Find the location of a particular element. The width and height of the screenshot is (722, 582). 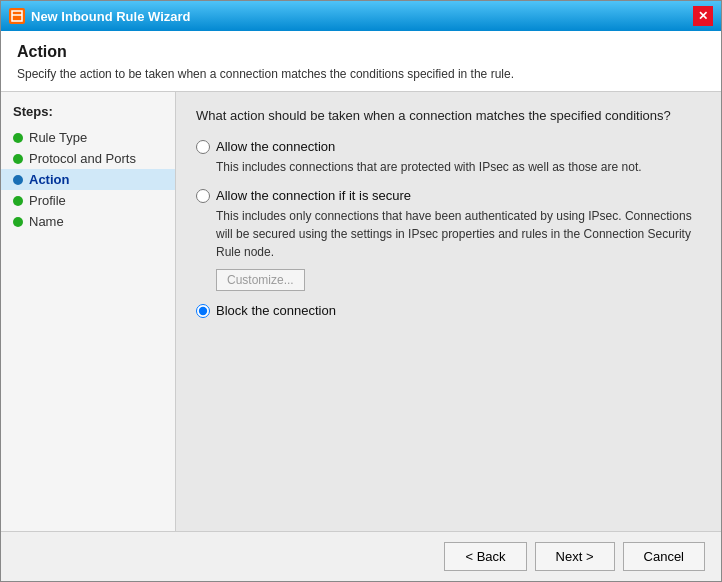

sidebar-item-name: Name is located at coordinates (88, 222).